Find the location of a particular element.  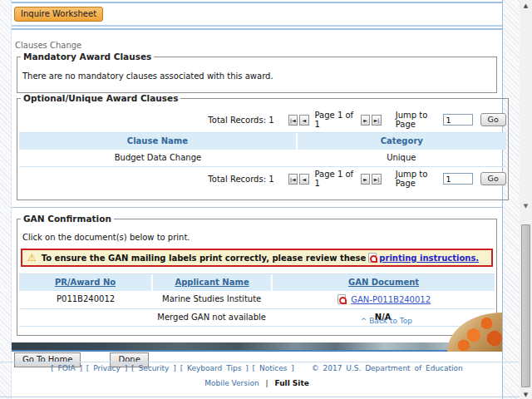

applicant-name-header-link: Applicant Name is located at coordinates (211, 283).